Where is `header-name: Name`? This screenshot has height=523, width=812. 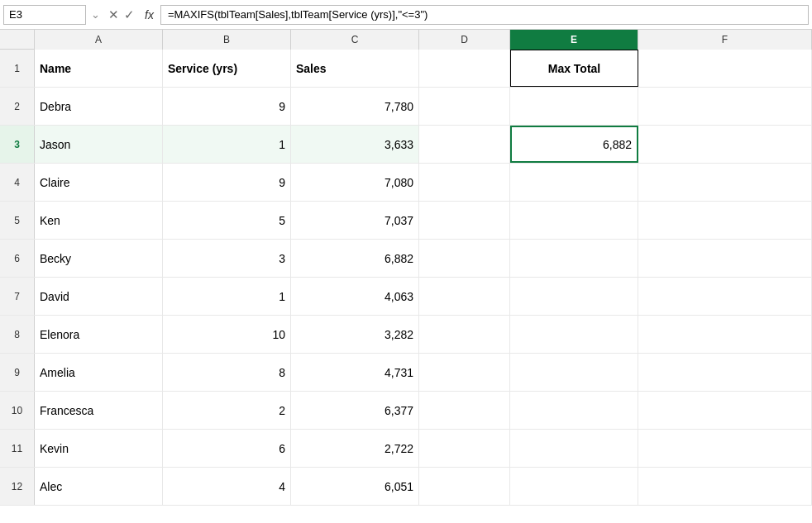 header-name: Name is located at coordinates (99, 68).